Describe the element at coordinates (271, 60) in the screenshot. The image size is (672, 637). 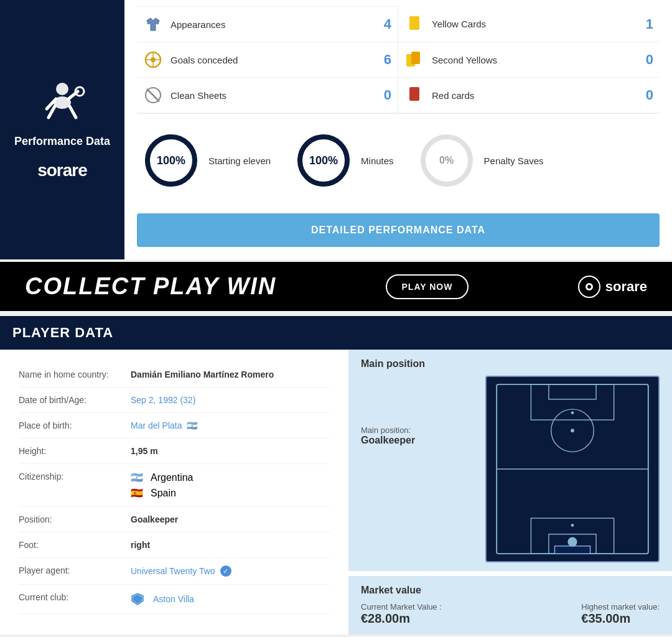
I see `goals-conceded-label: Goals conceded` at that location.